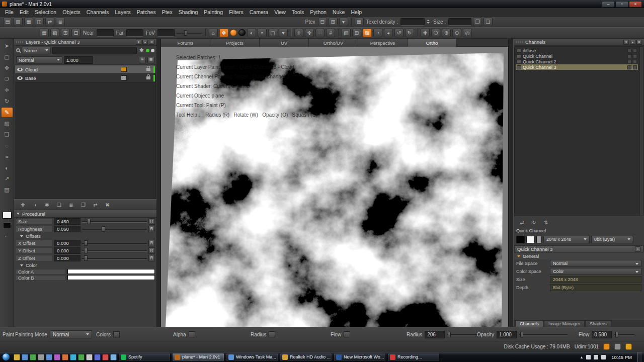 Image resolution: width=644 pixels, height=362 pixels. I want to click on volume-icon, so click(604, 357).